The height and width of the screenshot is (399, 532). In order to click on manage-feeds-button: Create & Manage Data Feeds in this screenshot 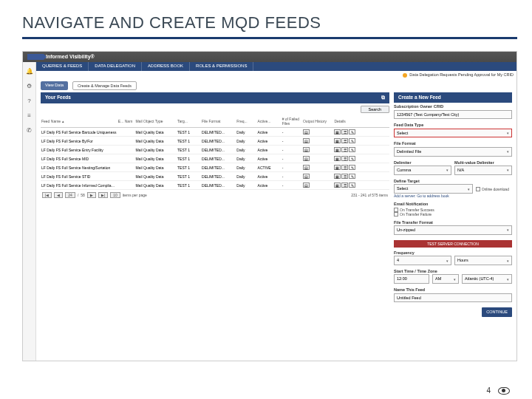, I will do `click(105, 86)`.